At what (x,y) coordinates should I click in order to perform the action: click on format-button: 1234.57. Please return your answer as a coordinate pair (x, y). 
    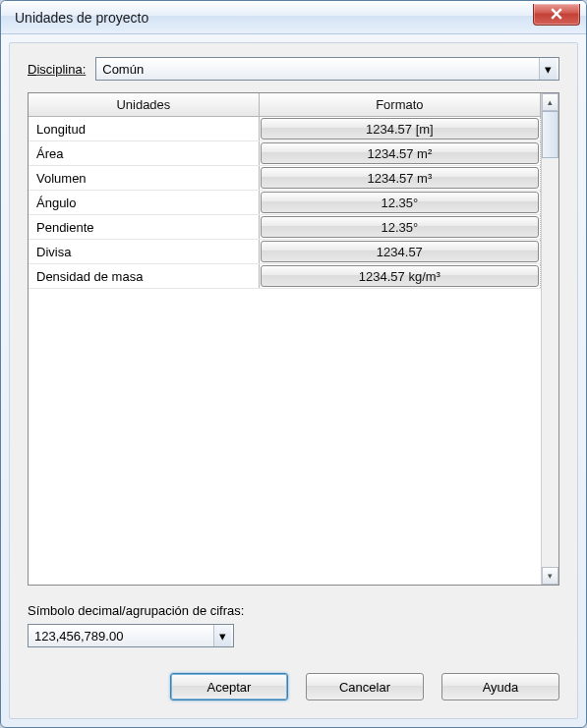
    Looking at the image, I should click on (399, 252).